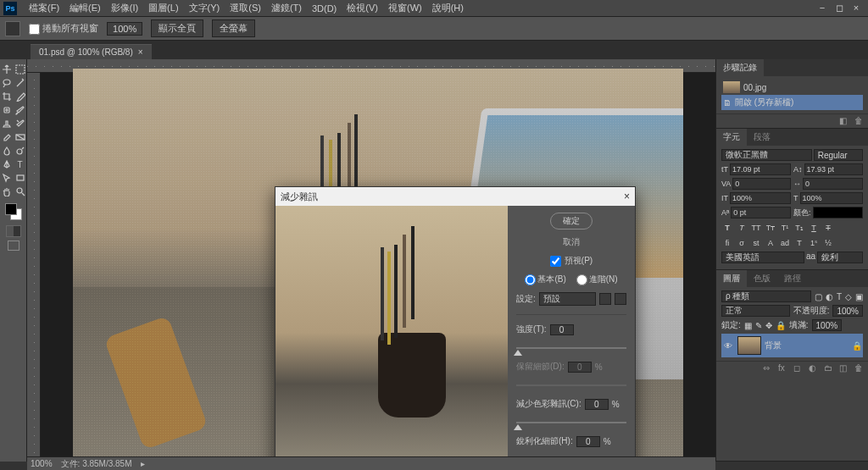 This screenshot has height=470, width=868. Describe the element at coordinates (729, 346) in the screenshot. I see `visibility-icon: 👁` at that location.